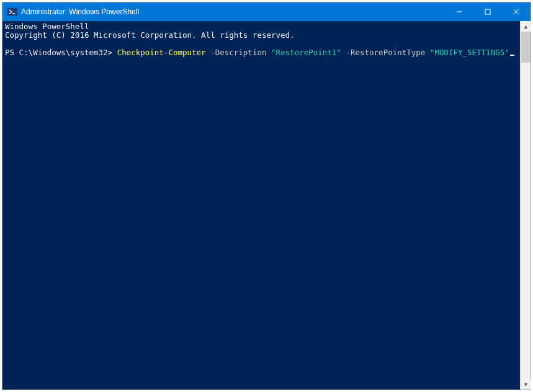 The width and height of the screenshot is (533, 392). Describe the element at coordinates (516, 12) in the screenshot. I see `close-button` at that location.